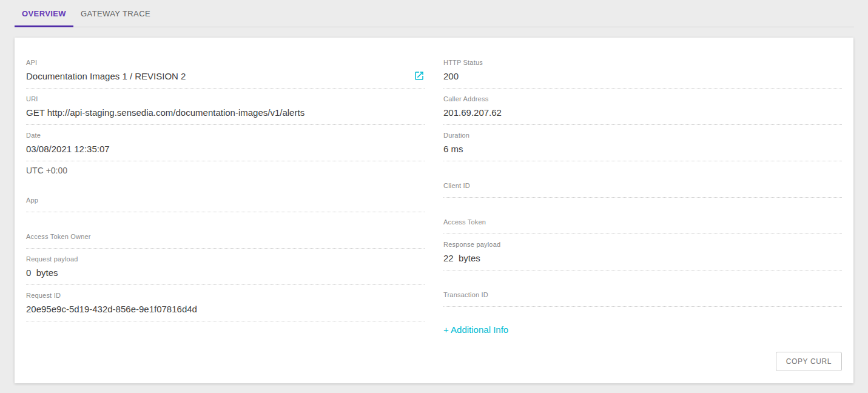 This screenshot has width=868, height=393. What do you see at coordinates (226, 237) in the screenshot?
I see `field-access-token-owner-label: Access Token Owner` at bounding box center [226, 237].